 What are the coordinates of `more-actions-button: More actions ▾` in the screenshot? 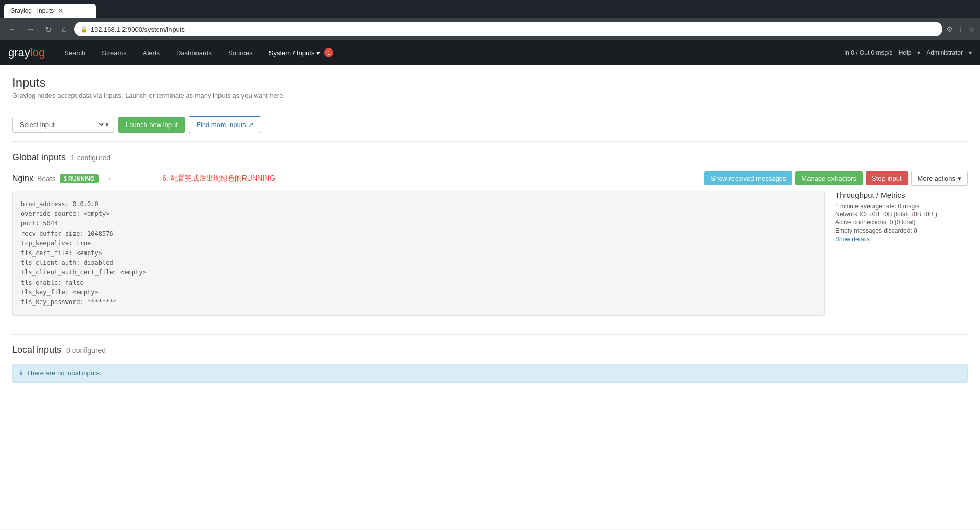 It's located at (939, 179).